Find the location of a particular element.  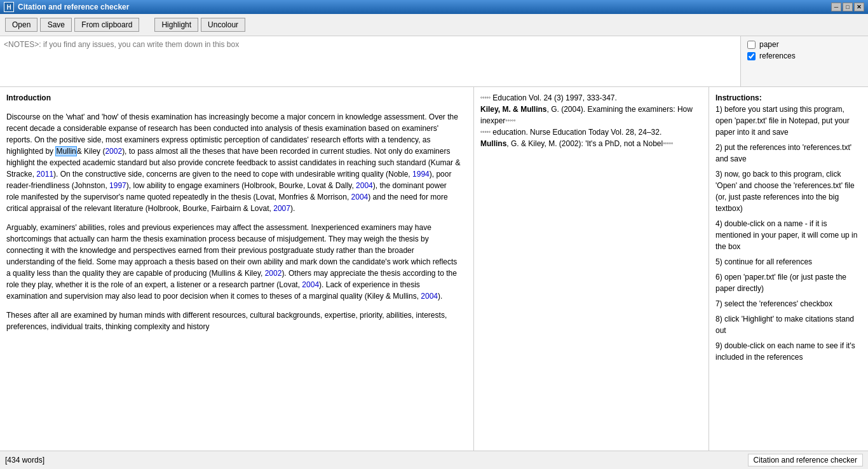

top-section: paper references is located at coordinates (434, 62).